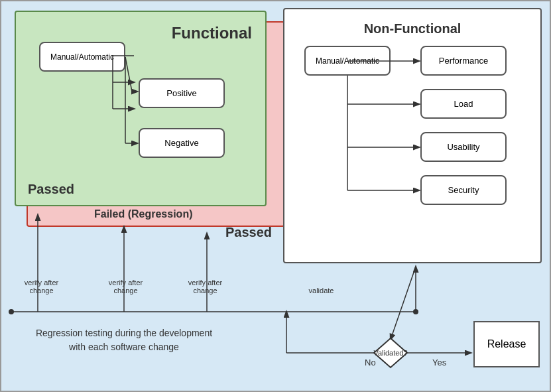  Describe the element at coordinates (463, 61) in the screenshot. I see `performance-box: Performance` at that location.